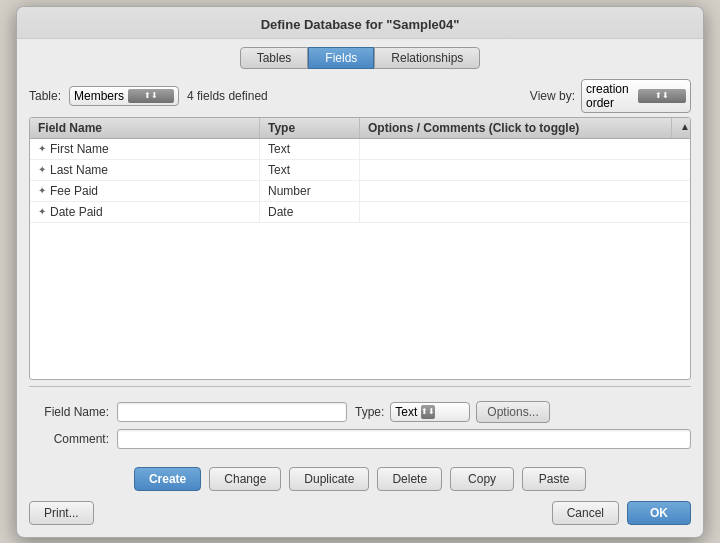  I want to click on bottom-right-buttons: Cancel OK, so click(622, 513).